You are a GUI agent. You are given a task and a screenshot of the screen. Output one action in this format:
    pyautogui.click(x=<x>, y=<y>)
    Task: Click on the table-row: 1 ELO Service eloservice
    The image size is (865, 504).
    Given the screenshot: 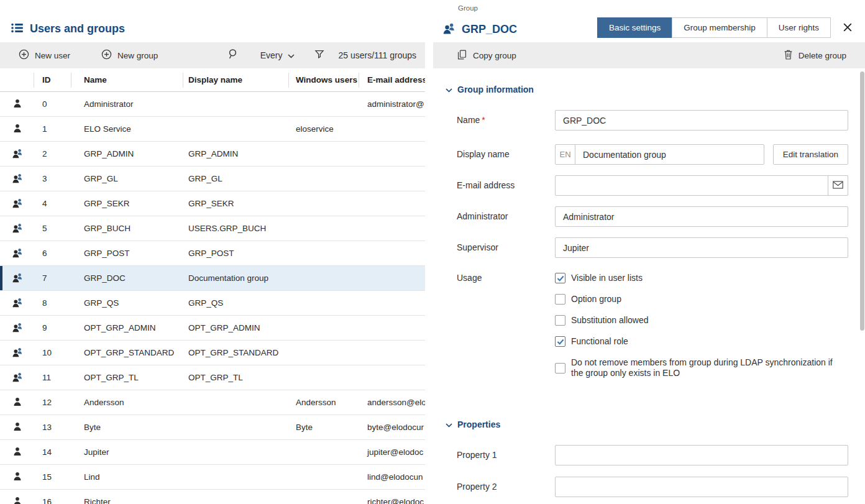 What is the action you would take?
    pyautogui.click(x=213, y=129)
    